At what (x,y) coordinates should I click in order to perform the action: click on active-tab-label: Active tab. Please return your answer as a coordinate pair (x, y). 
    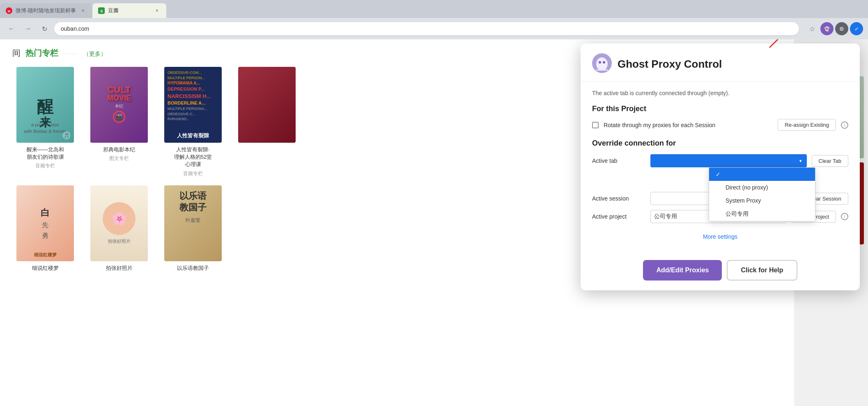
    Looking at the image, I should click on (619, 161).